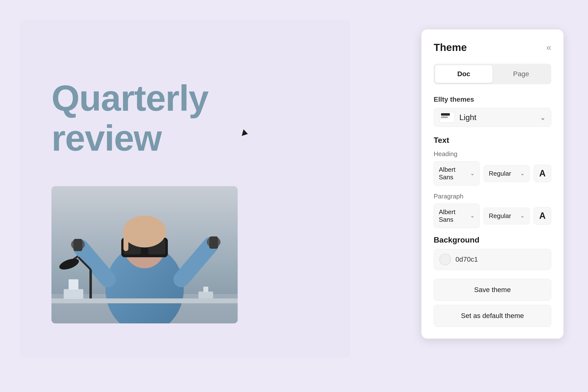 Image resolution: width=588 pixels, height=392 pixels. I want to click on paragraph-weight-dropdown: Regular ⌄, so click(507, 216).